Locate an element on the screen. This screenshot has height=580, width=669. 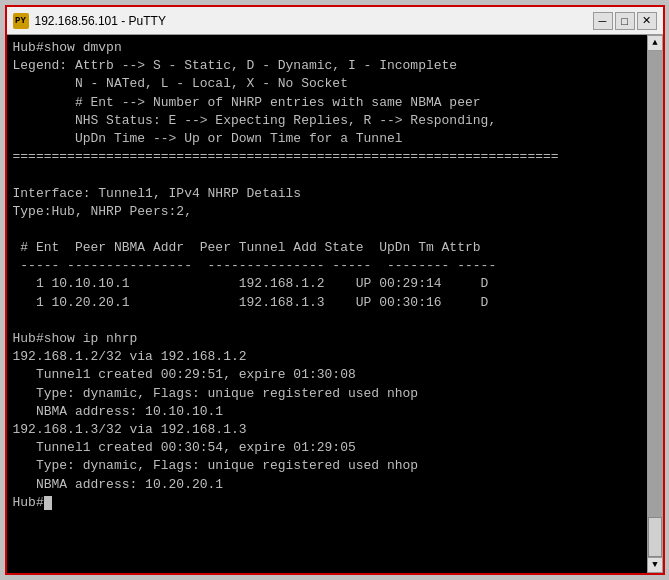
minimize-button: ─ is located at coordinates (603, 21).